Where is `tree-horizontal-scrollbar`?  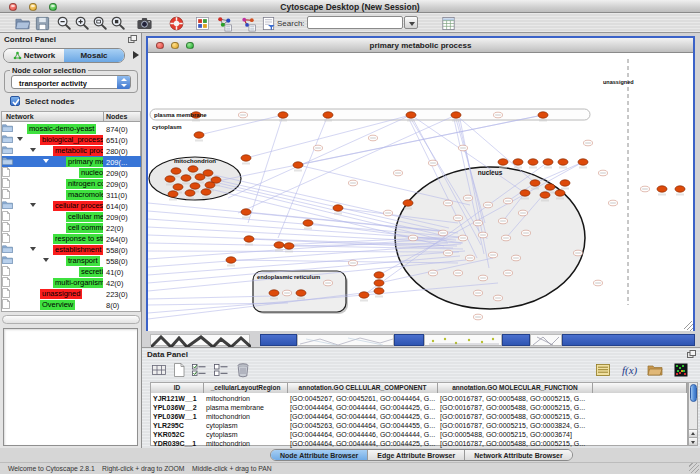
tree-horizontal-scrollbar is located at coordinates (71, 320).